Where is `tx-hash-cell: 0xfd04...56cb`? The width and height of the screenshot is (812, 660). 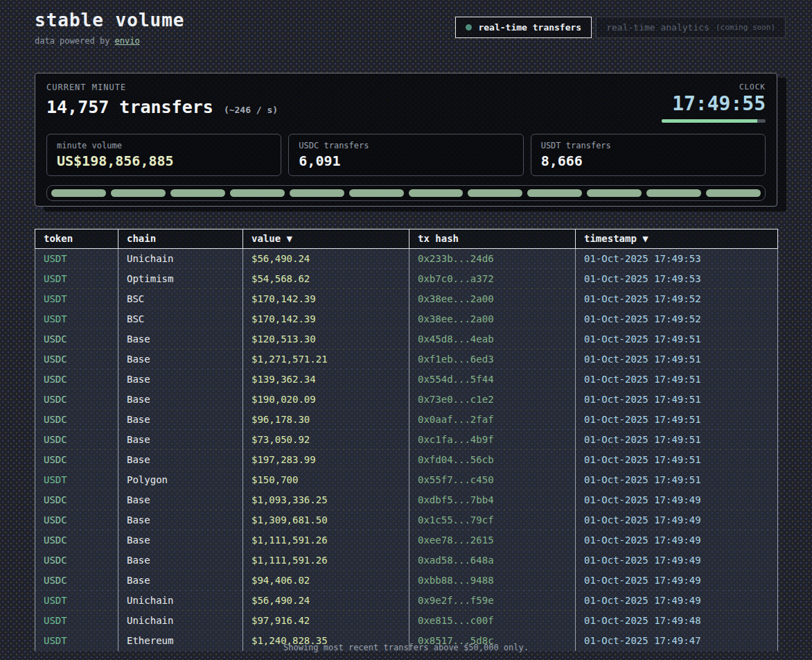
tx-hash-cell: 0xfd04...56cb is located at coordinates (493, 460).